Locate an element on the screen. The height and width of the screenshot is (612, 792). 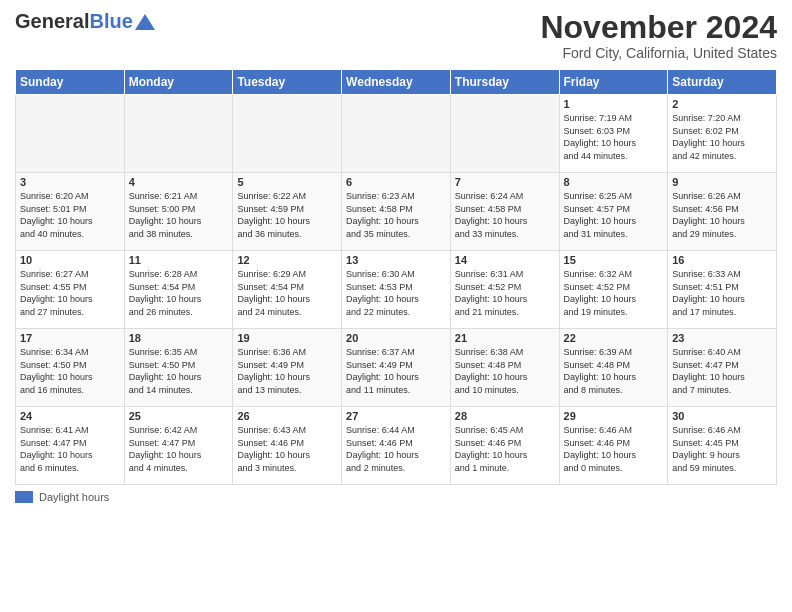
calendar-cell: 15Sunrise: 6:32 AM Sunset: 4:52 PM Dayli… is located at coordinates (614, 290).